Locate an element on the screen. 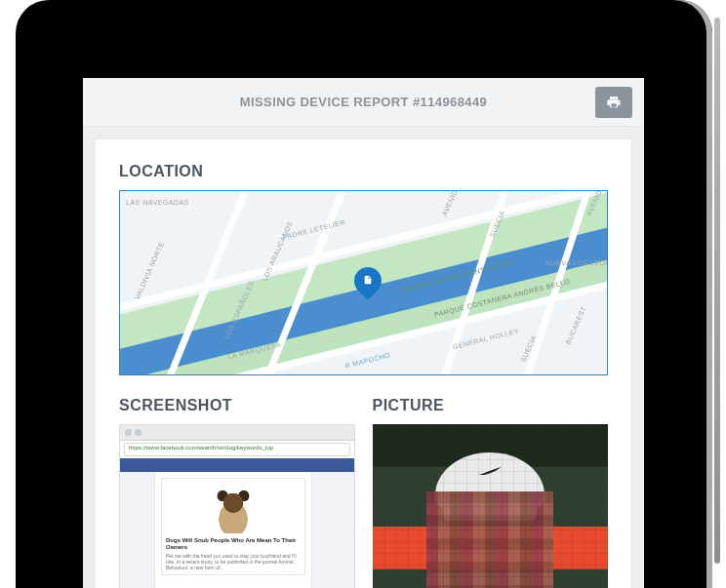 This screenshot has height=588, width=726. screenshot-heading: SCREENSHOT is located at coordinates (237, 406).